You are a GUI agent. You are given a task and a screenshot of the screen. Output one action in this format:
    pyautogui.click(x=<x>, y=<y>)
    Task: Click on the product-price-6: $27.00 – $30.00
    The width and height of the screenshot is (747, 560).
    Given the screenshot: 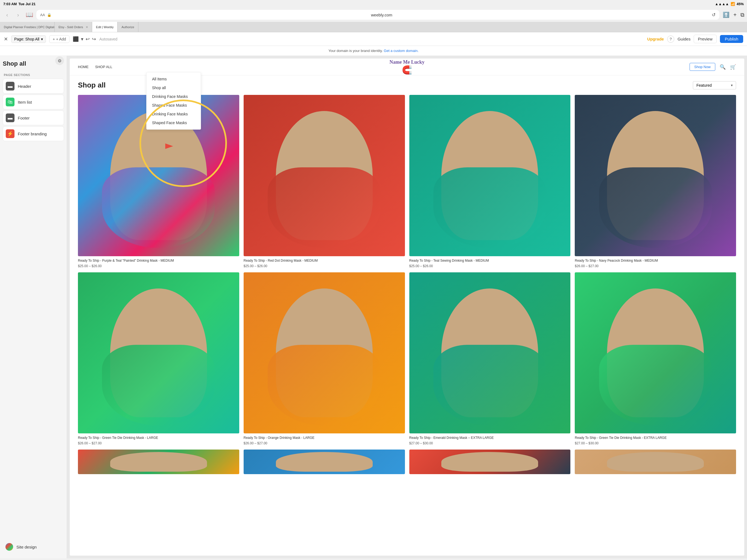 What is the action you would take?
    pyautogui.click(x=490, y=443)
    